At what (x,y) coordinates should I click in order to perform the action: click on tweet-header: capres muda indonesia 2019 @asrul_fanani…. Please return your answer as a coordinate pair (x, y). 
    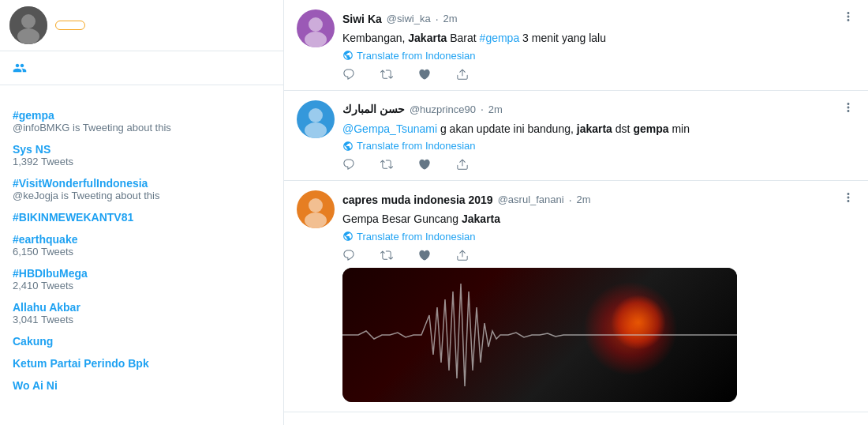
    Looking at the image, I should click on (599, 199).